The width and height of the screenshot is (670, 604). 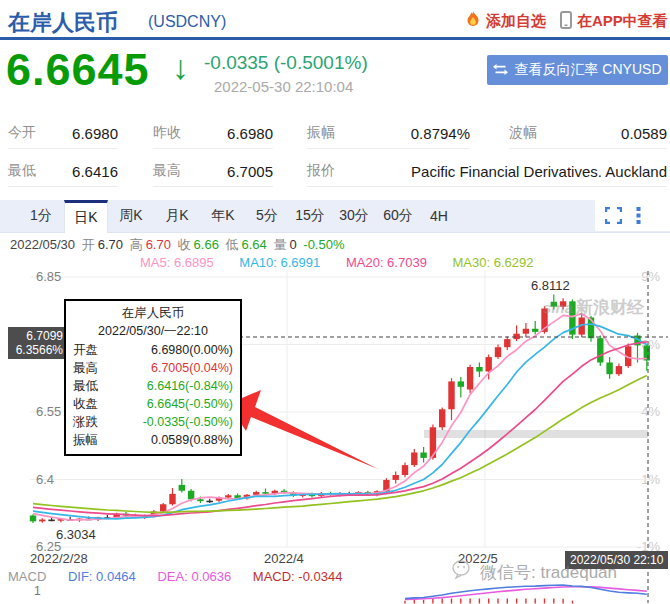 I want to click on tooltip-row-label: 涨跌, so click(x=86, y=422).